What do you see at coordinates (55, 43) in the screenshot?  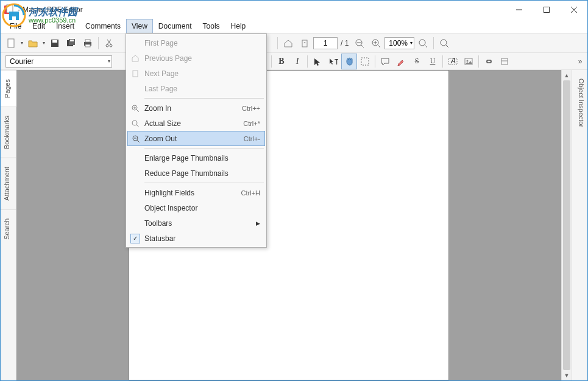 I see `save-button` at bounding box center [55, 43].